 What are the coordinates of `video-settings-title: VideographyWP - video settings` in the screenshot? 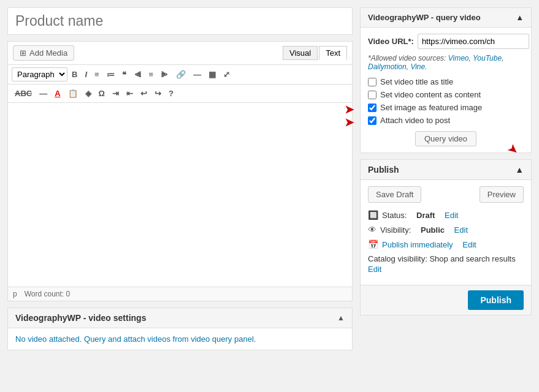 It's located at (81, 318).